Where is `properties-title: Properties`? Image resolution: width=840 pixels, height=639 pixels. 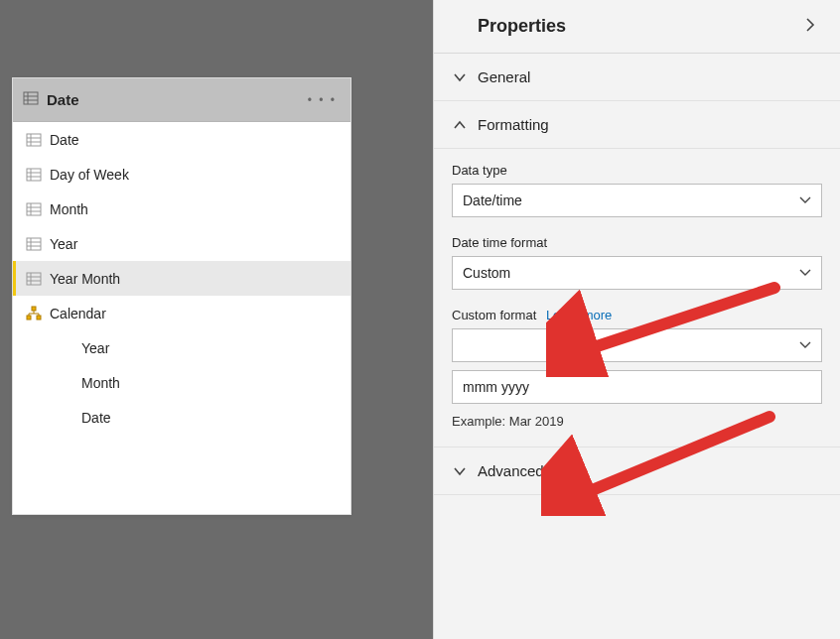 properties-title: Properties is located at coordinates (522, 26).